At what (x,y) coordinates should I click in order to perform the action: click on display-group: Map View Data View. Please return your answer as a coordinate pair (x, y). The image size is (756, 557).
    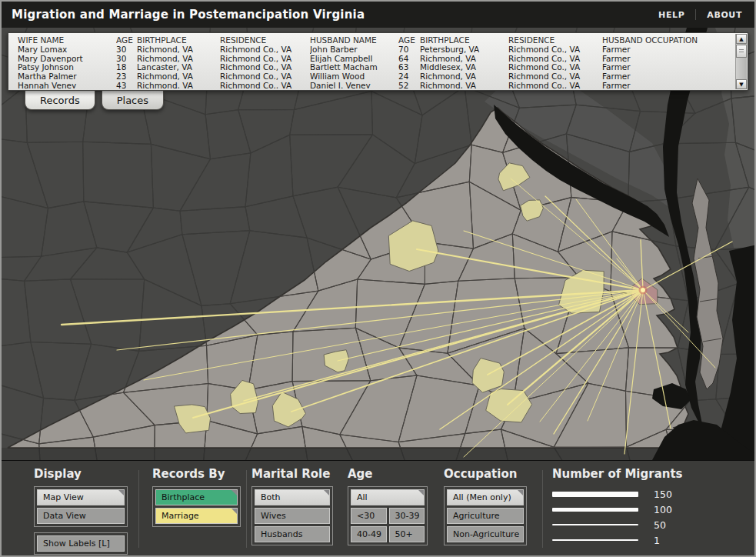
    Looking at the image, I should click on (81, 506).